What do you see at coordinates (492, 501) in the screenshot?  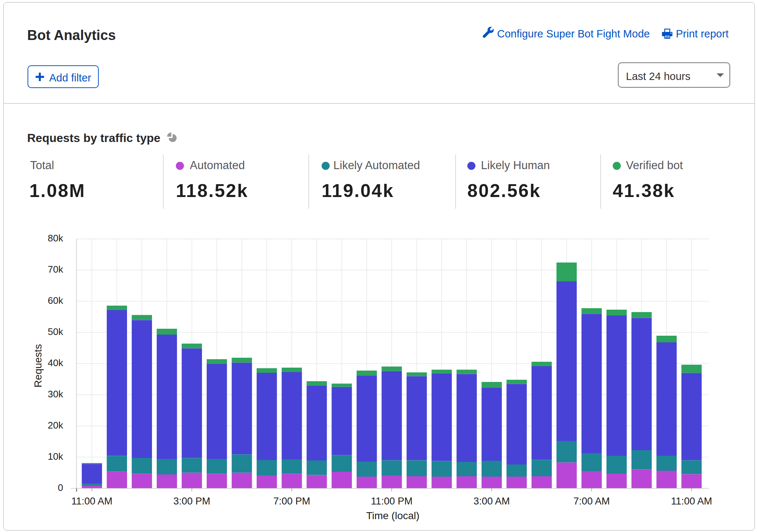 I see `svg-text: 3:00 AM` at bounding box center [492, 501].